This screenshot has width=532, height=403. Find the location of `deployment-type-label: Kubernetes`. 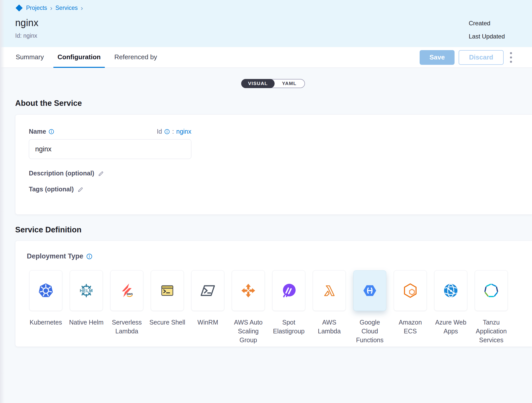

deployment-type-label: Kubernetes is located at coordinates (46, 323).